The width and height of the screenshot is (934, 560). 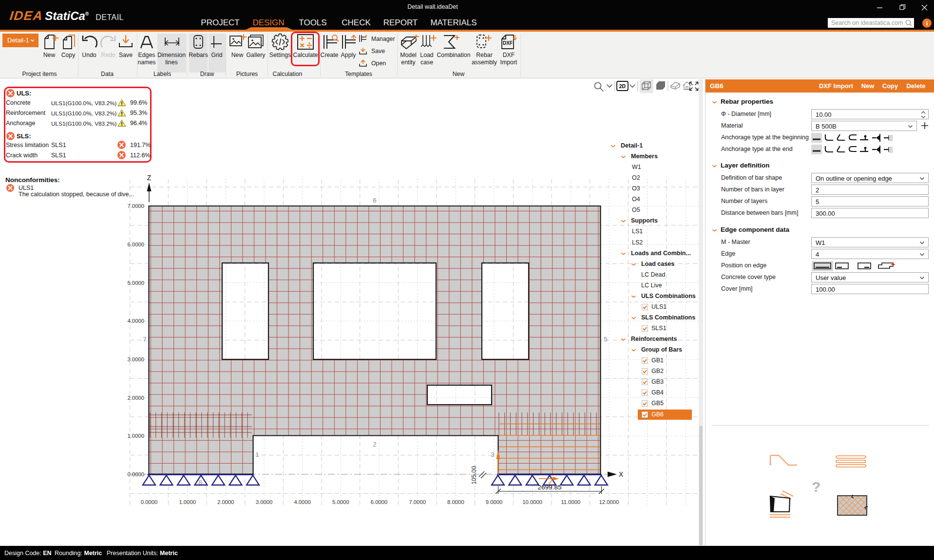 What do you see at coordinates (474, 475) in the screenshot?
I see `svg-text: 105.00` at bounding box center [474, 475].